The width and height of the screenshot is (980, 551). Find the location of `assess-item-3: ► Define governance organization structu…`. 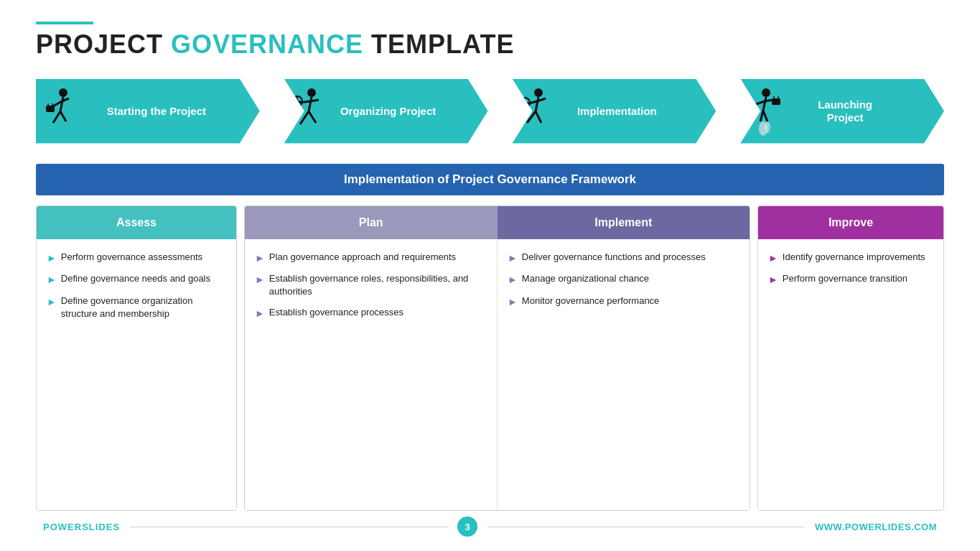

assess-item-3: ► Define governance organization structu… is located at coordinates (136, 307).